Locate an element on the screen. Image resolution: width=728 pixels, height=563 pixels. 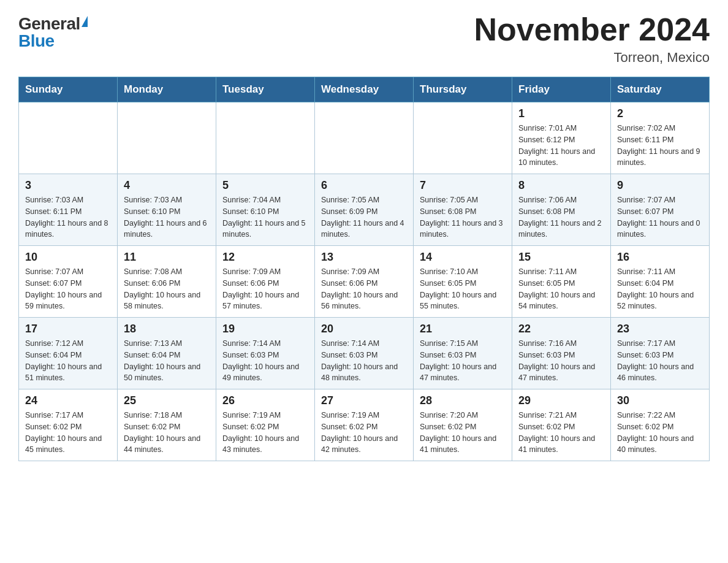
day-number: 22 is located at coordinates (561, 329).